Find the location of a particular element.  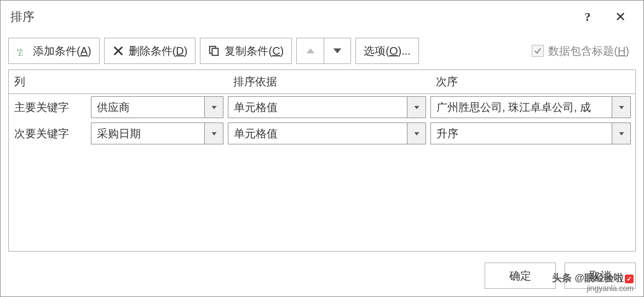

delete-icon is located at coordinates (118, 51).